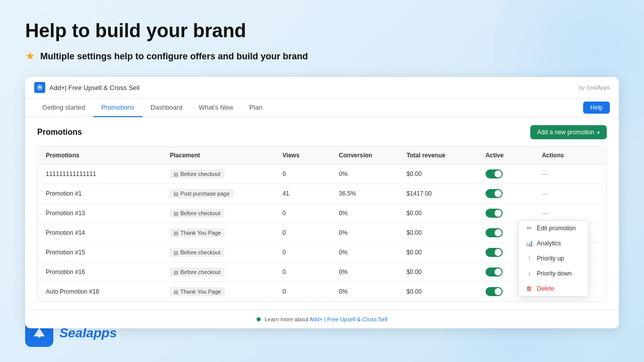 The width and height of the screenshot is (644, 362). I want to click on context-menu: ✏ Edit promotion 📊 Analytics ↑ Priority …, so click(553, 258).